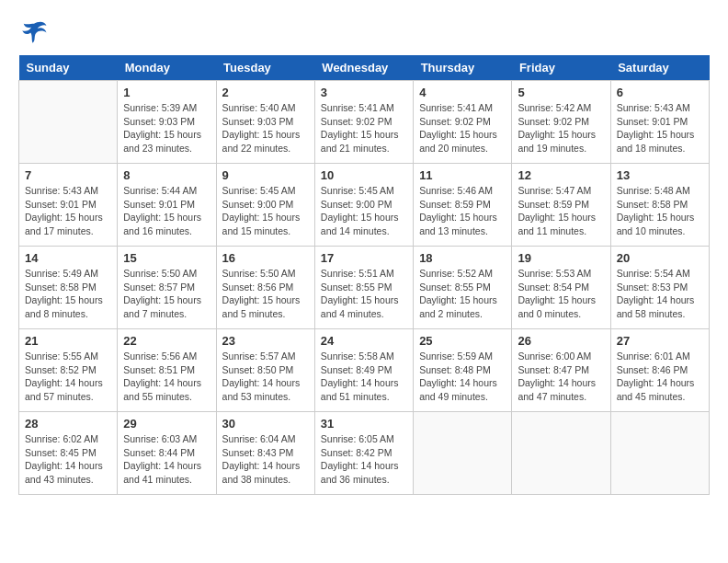 The image size is (728, 563). What do you see at coordinates (463, 288) in the screenshot?
I see `calendar-cell: 18Sunrise: 5:52 AM Sunset: 8:55 PM Dayli…` at bounding box center [463, 288].